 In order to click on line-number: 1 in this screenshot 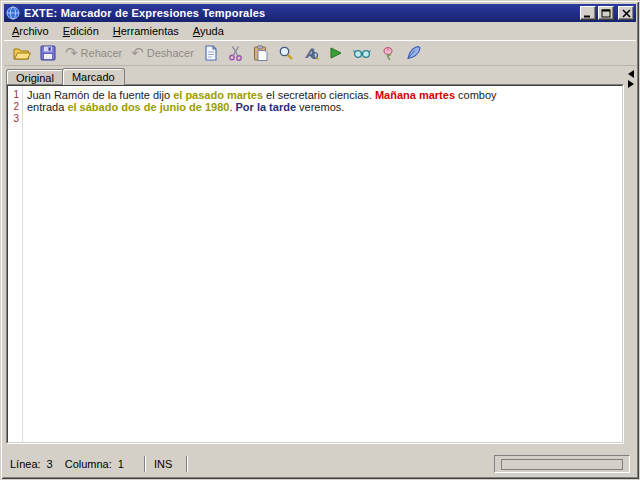, I will do `click(15, 95)`.